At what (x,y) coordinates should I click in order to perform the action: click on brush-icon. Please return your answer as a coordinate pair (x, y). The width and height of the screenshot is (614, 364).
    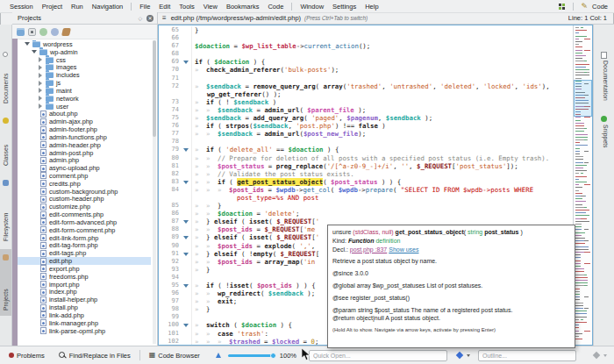
    Looking at the image, I should click on (67, 32).